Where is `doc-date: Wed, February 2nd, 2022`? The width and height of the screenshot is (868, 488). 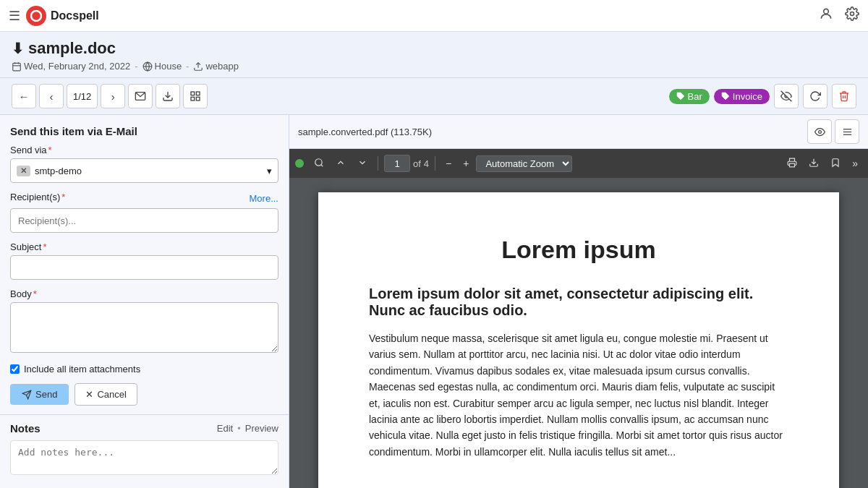
doc-date: Wed, February 2nd, 2022 is located at coordinates (77, 67).